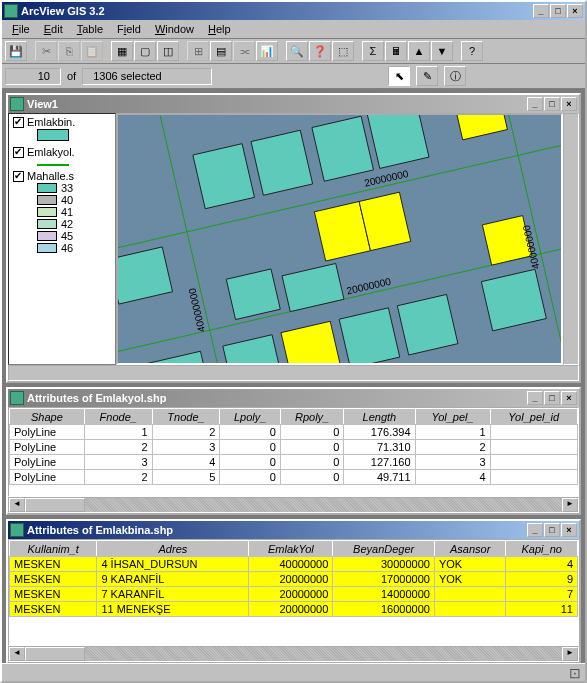  What do you see at coordinates (291, 610) in the screenshot?
I see `cell: 20000000` at bounding box center [291, 610].